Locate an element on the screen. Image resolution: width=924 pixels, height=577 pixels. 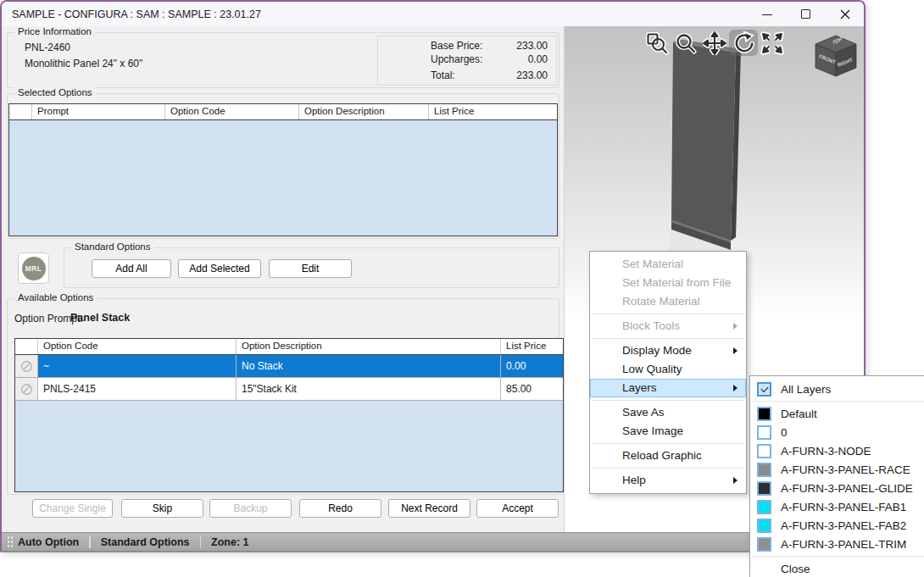
viewport-context-menu: Set Material Set Material from File Rota… is located at coordinates (668, 373).